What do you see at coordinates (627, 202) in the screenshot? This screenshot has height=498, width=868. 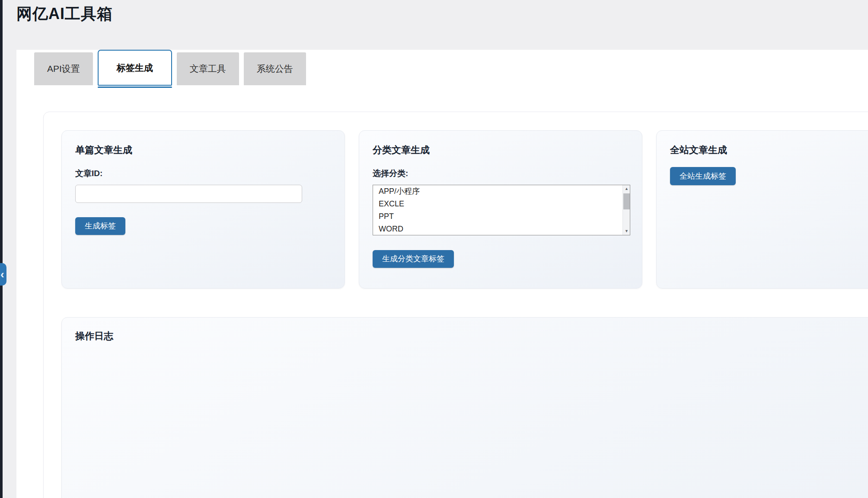 I see `scrollbar-thumb` at bounding box center [627, 202].